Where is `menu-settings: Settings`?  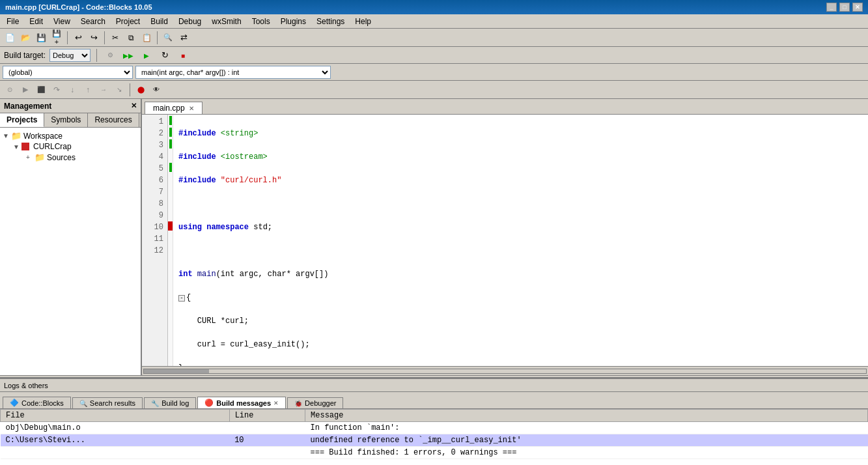 menu-settings: Settings is located at coordinates (331, 21).